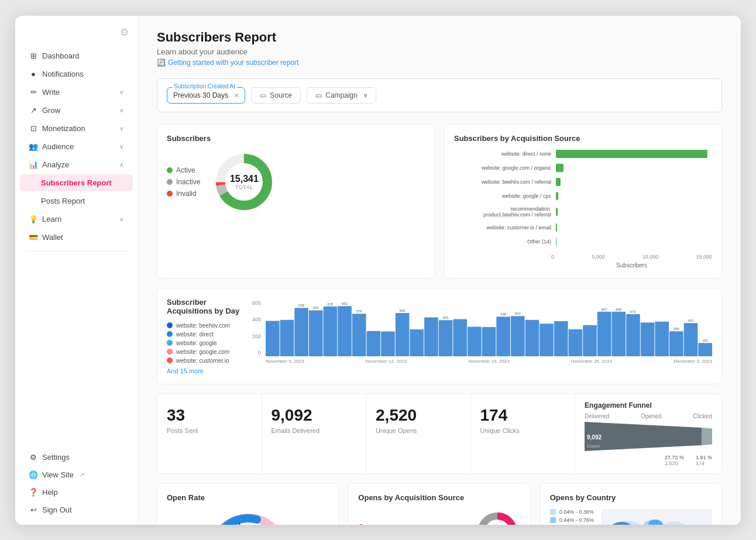 The image size is (756, 540). I want to click on acq-label: website: google / cpc, so click(507, 196).